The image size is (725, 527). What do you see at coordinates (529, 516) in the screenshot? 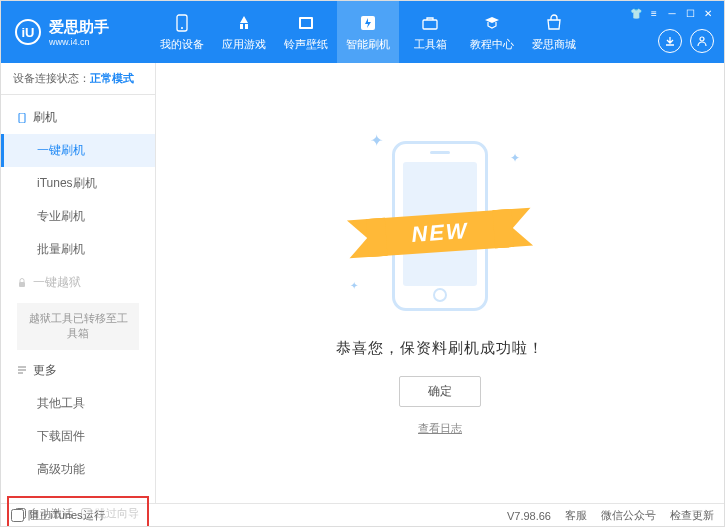
I see `version-label: V7.98.66` at bounding box center [529, 516].